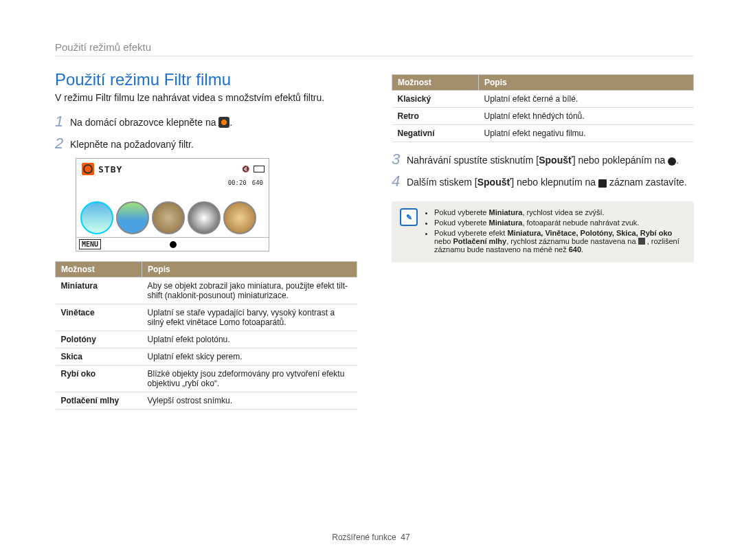 The image size is (742, 560). I want to click on step-number: 3, so click(399, 159).